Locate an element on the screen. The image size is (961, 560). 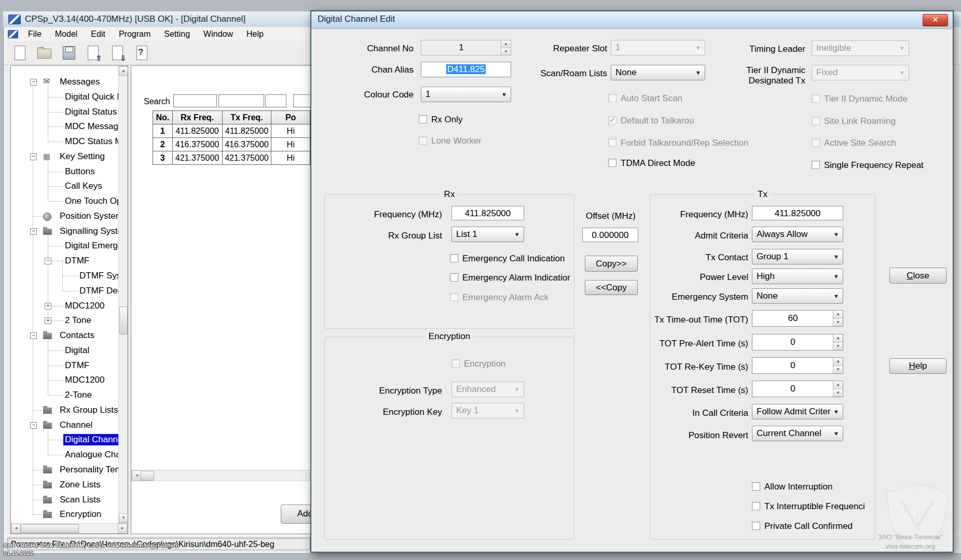
emergency-call-indication-checkbox: Emergency Call Indication is located at coordinates (510, 258).